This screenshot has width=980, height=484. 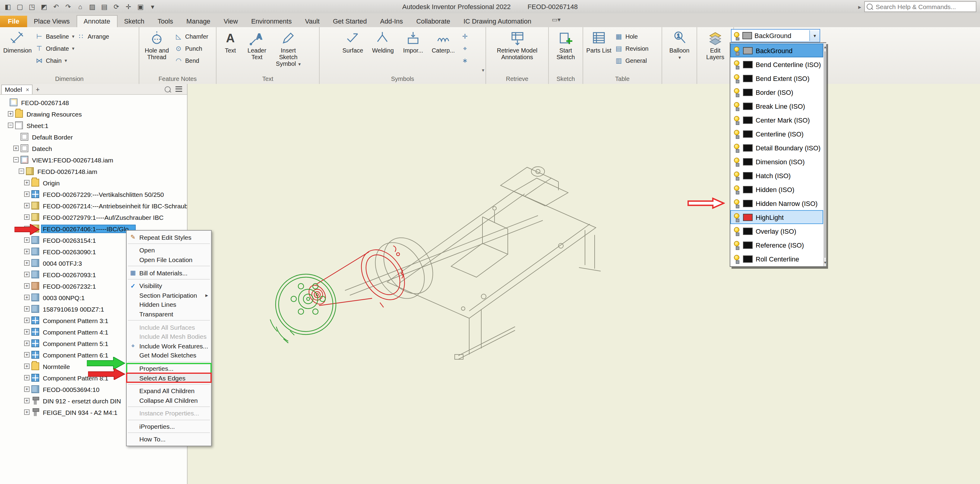 What do you see at coordinates (312, 21) in the screenshot?
I see `ribbon-tab: Vault` at bounding box center [312, 21].